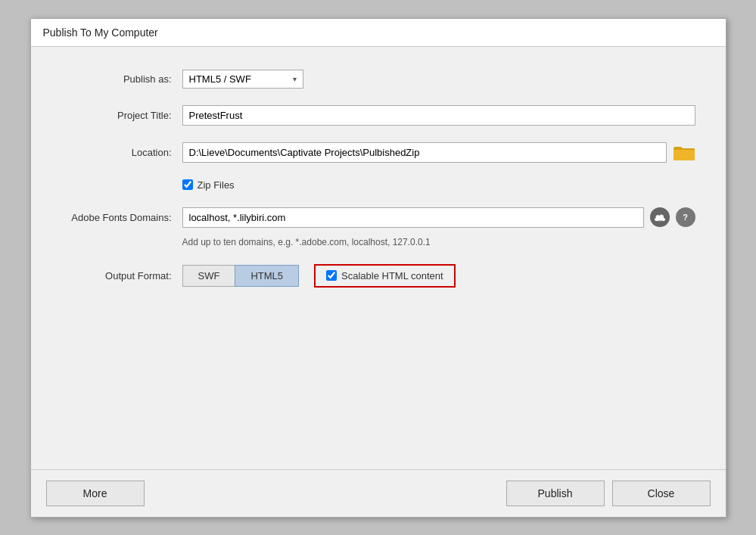  What do you see at coordinates (413, 218) in the screenshot?
I see `adobe-fonts-input` at bounding box center [413, 218].